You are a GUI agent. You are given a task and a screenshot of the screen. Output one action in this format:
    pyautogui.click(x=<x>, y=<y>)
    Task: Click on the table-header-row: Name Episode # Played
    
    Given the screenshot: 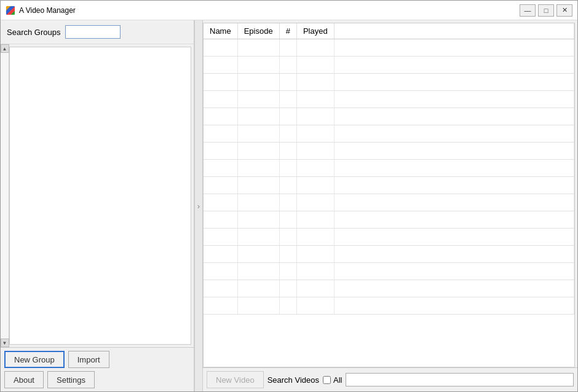 What is the action you would take?
    pyautogui.click(x=389, y=31)
    